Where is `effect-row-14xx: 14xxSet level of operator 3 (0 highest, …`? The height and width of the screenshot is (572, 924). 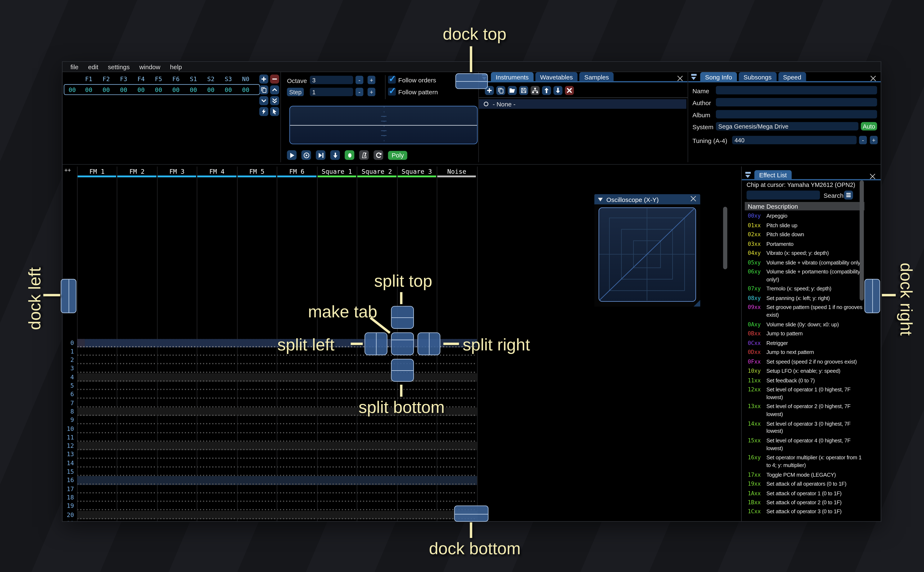 effect-row-14xx: 14xxSet level of operator 3 (0 highest, … is located at coordinates (808, 427).